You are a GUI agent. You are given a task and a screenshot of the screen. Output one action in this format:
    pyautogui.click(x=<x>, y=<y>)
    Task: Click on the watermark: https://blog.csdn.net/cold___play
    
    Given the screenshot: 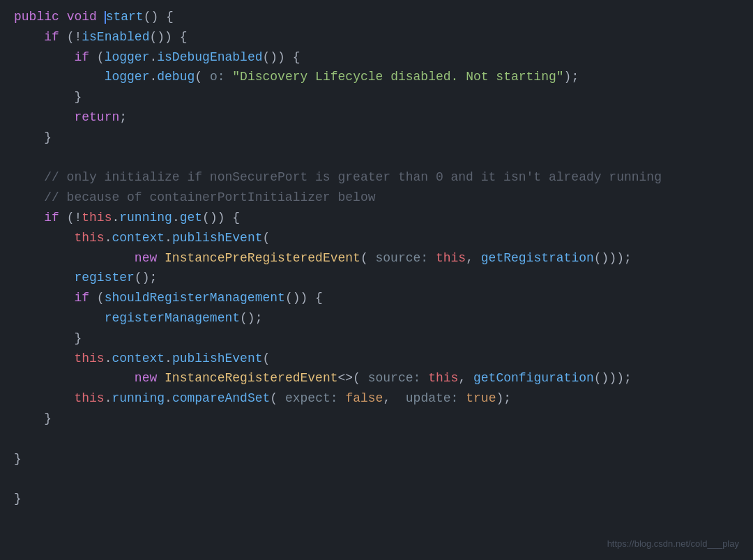 What is the action you would take?
    pyautogui.click(x=674, y=544)
    